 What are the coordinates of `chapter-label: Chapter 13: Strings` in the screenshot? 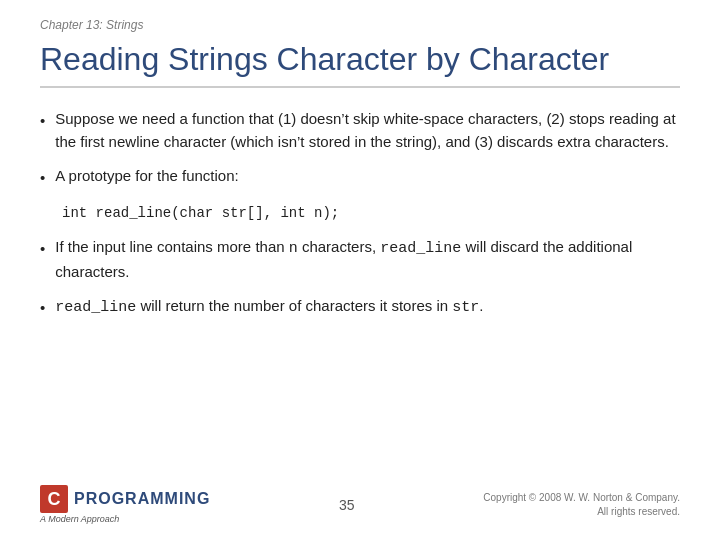 It's located at (360, 25).